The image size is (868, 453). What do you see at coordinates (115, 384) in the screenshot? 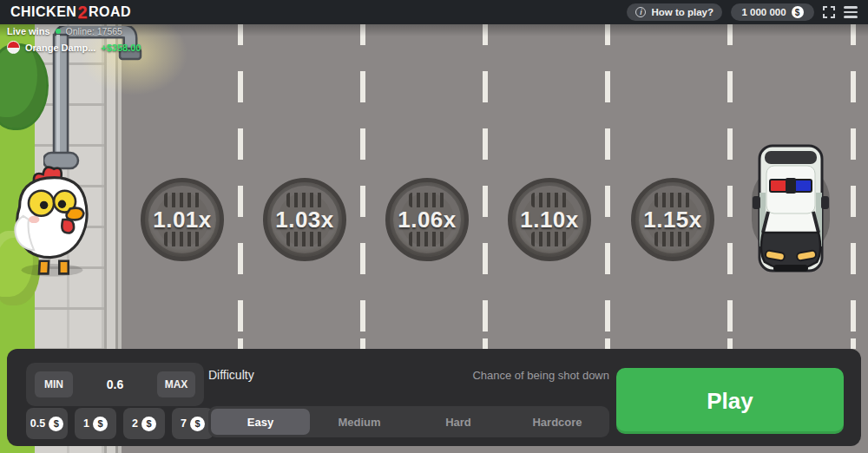
I see `bet-amount-box: MIN 0.6 MAX` at bounding box center [115, 384].